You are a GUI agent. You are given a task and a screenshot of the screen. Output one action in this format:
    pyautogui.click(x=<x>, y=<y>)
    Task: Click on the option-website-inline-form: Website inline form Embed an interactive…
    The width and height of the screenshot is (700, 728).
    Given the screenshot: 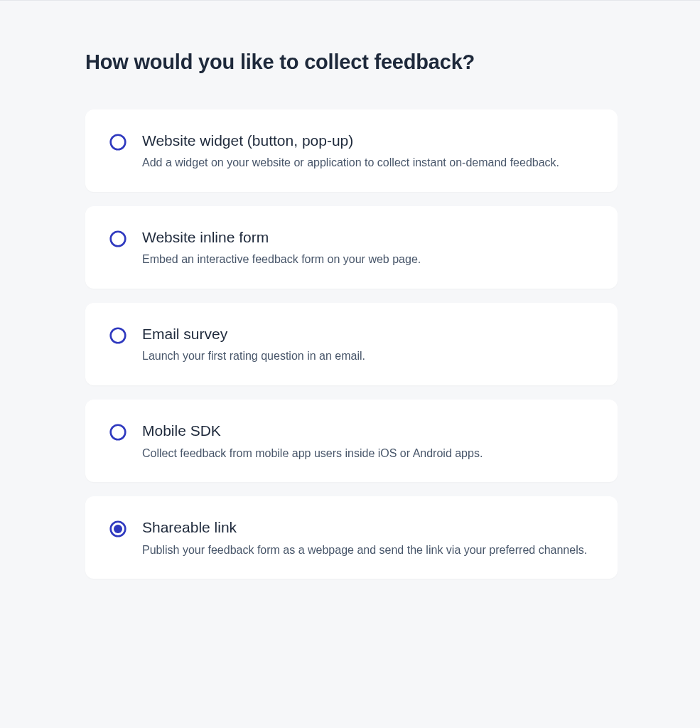 What is the action you would take?
    pyautogui.click(x=351, y=247)
    